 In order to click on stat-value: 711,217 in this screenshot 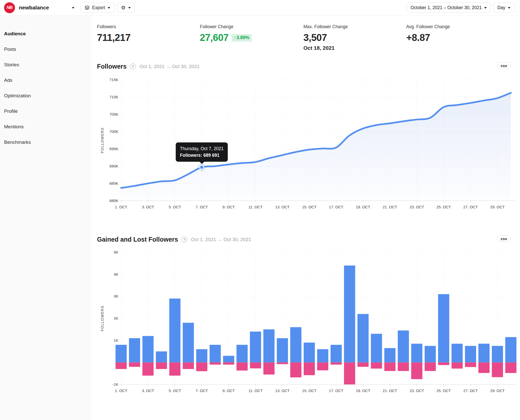, I will do `click(148, 38)`.